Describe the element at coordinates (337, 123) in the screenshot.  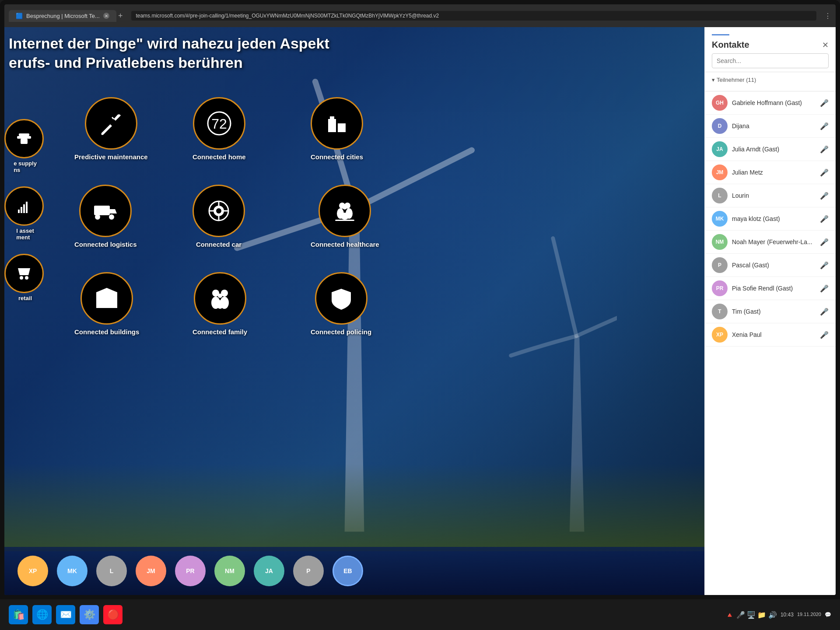
I see `cities-icon-circle` at that location.